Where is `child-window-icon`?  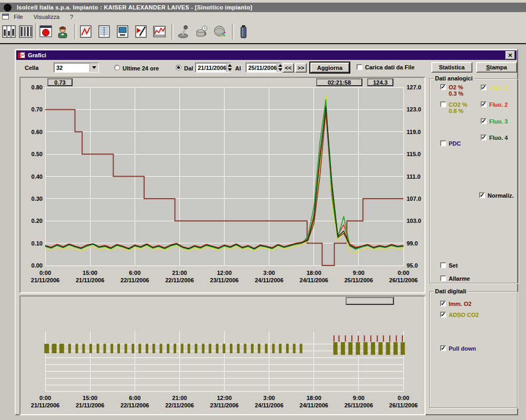
child-window-icon is located at coordinates (5, 17).